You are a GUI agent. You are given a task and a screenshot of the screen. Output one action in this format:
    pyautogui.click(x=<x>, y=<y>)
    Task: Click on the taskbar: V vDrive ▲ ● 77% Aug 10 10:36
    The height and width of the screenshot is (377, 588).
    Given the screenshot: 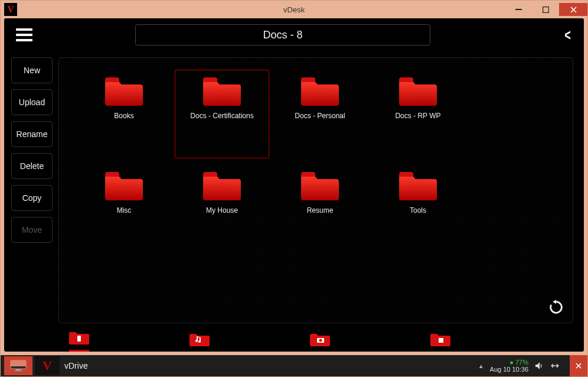 What is the action you would take?
    pyautogui.click(x=294, y=366)
    